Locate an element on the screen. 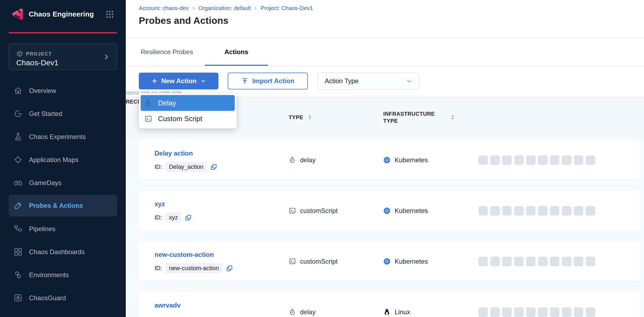  action-type-cell: delay is located at coordinates (302, 312).